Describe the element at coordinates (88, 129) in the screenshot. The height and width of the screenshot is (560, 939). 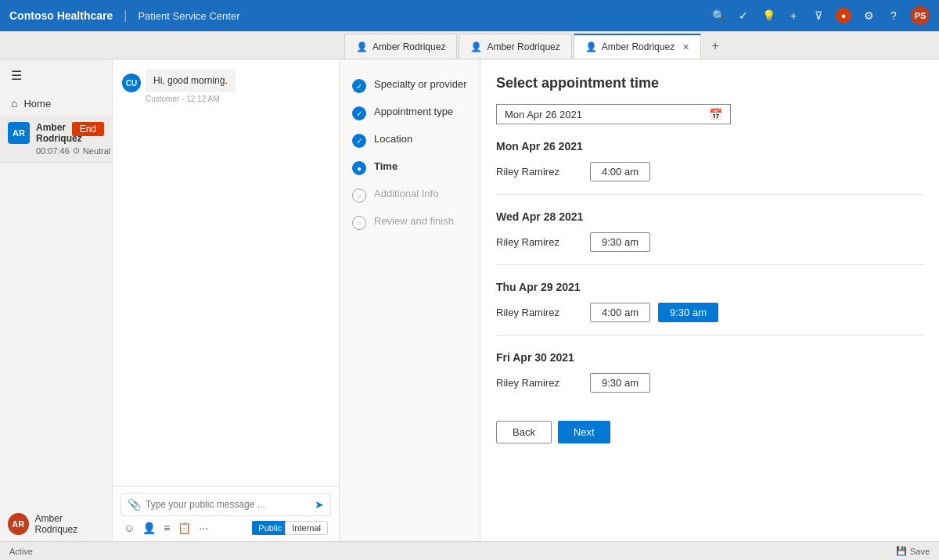
I see `end-button: End` at that location.